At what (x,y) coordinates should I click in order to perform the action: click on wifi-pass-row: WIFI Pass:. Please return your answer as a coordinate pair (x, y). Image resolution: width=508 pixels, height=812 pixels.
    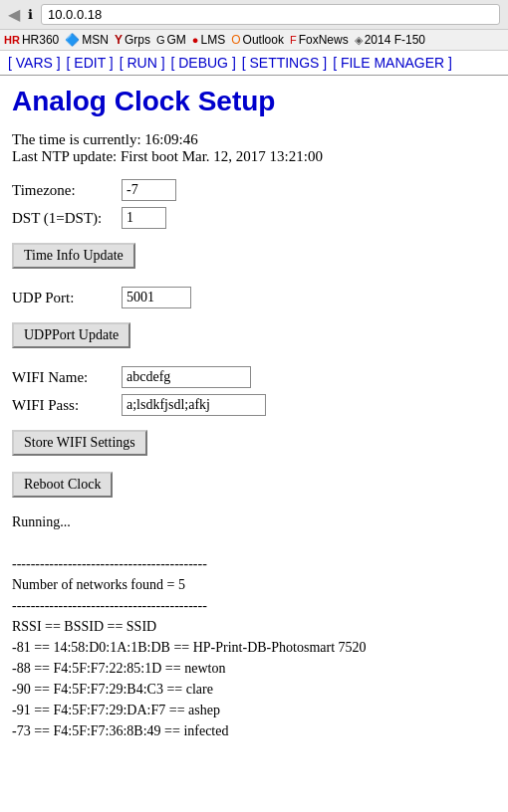
    Looking at the image, I should click on (254, 405).